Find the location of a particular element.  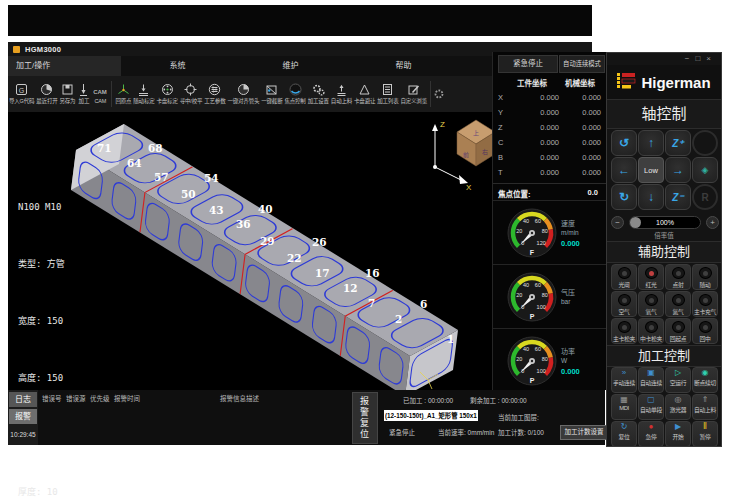

aux-nitrogen-button: 氮气 is located at coordinates (678, 304).